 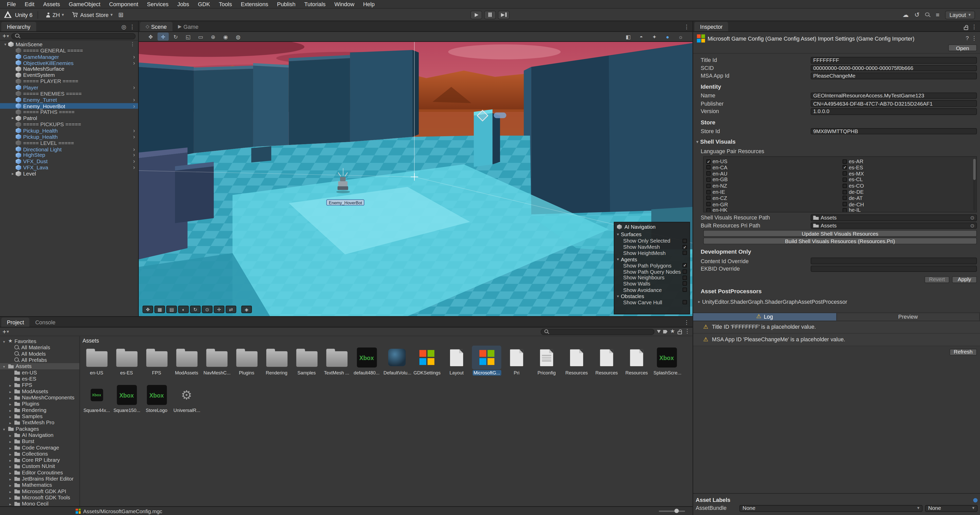 What do you see at coordinates (937, 280) in the screenshot?
I see `button-revert: Revert` at bounding box center [937, 280].